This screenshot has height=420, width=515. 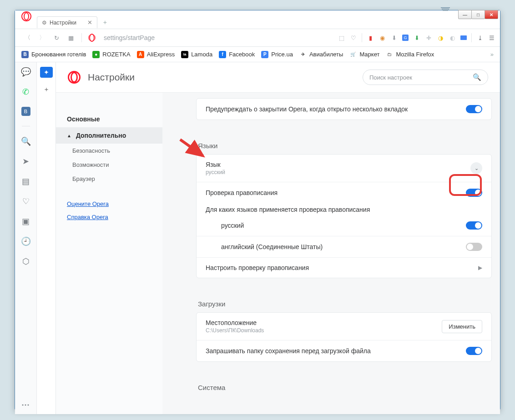 I want to click on chevron-down-icon: ⌄, so click(x=476, y=168).